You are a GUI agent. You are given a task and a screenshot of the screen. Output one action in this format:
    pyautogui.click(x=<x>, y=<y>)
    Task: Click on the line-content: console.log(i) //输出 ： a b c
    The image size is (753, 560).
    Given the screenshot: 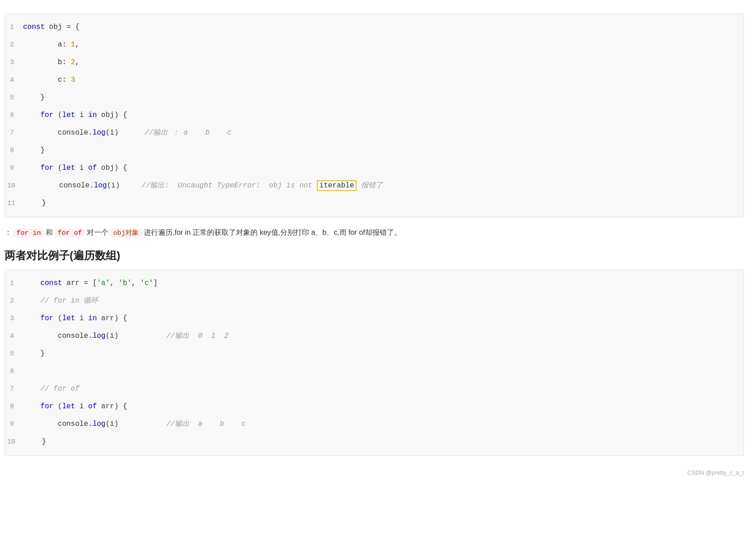 What is the action you would take?
    pyautogui.click(x=382, y=133)
    